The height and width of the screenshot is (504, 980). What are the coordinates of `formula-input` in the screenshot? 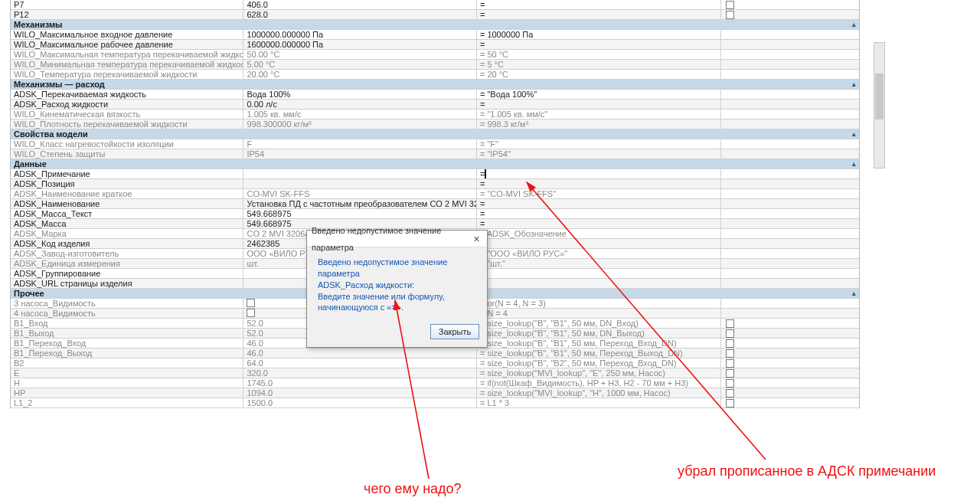 It's located at (485, 174).